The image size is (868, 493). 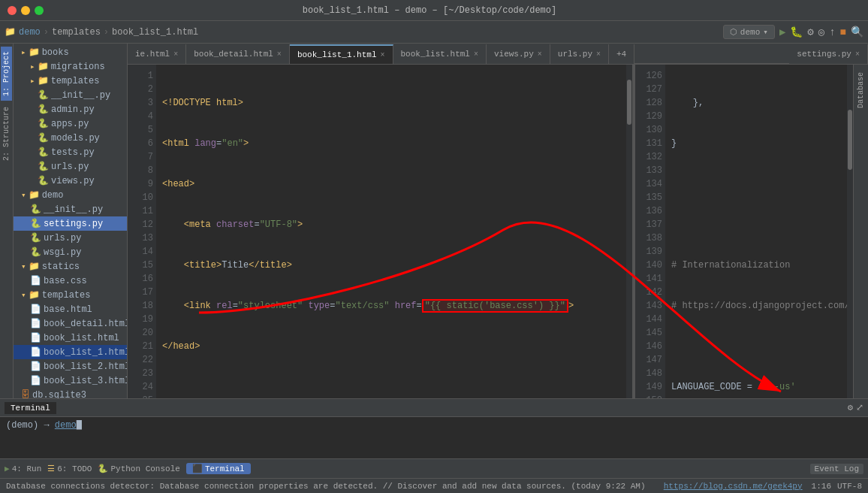 I want to click on terminal-button: ⬛ Terminal, so click(x=219, y=469).